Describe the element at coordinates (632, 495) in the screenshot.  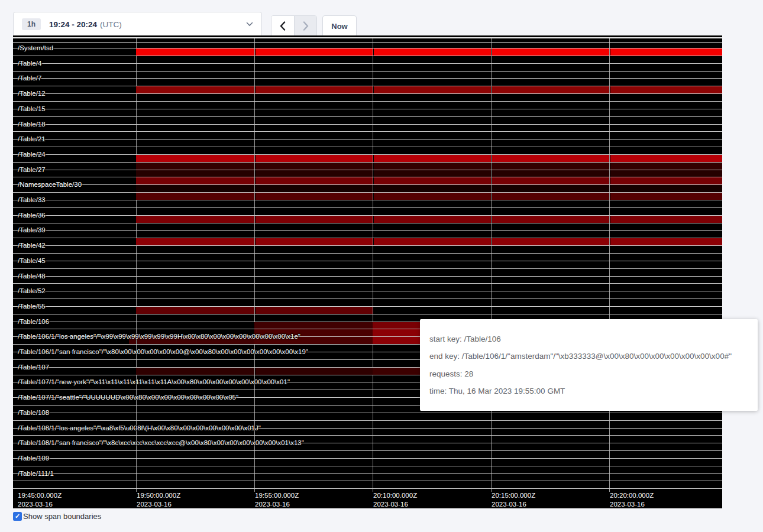
I see `tick-time: 20:20:00.000Z` at that location.